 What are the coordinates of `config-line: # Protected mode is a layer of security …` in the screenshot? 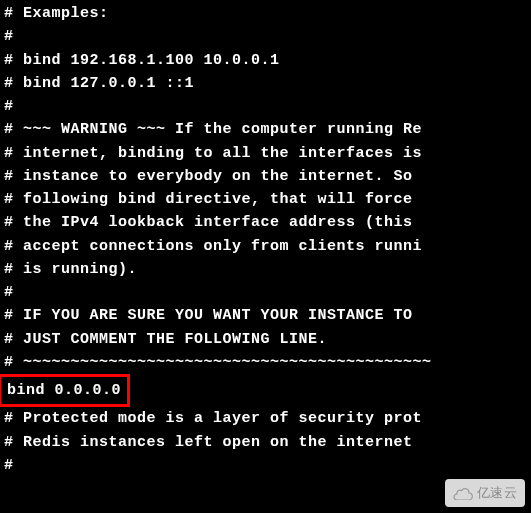 It's located at (266, 418).